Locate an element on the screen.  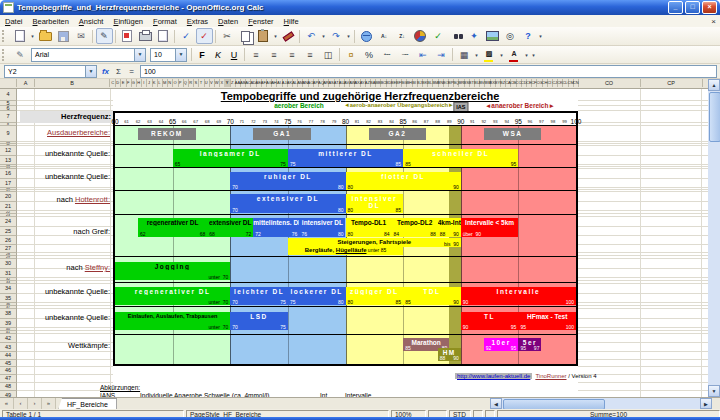
sort-descending-icon: Z↓ is located at coordinates (402, 36).